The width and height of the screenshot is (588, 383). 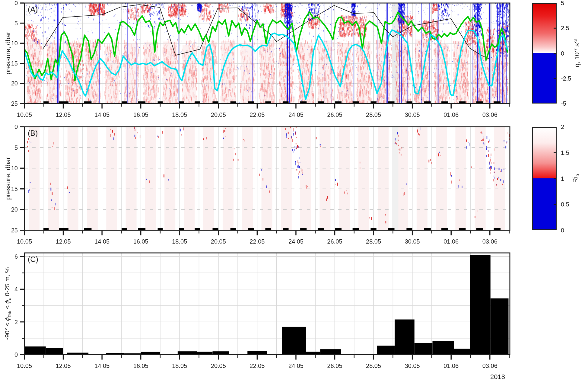 I want to click on colorbar-a-title: q, 10-7 s-3, so click(x=577, y=53).